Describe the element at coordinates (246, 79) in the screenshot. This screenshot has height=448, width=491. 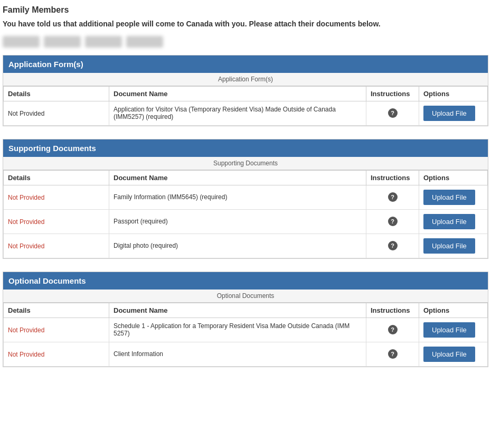
I see `application-forms-subheader: Application Form(s)` at that location.